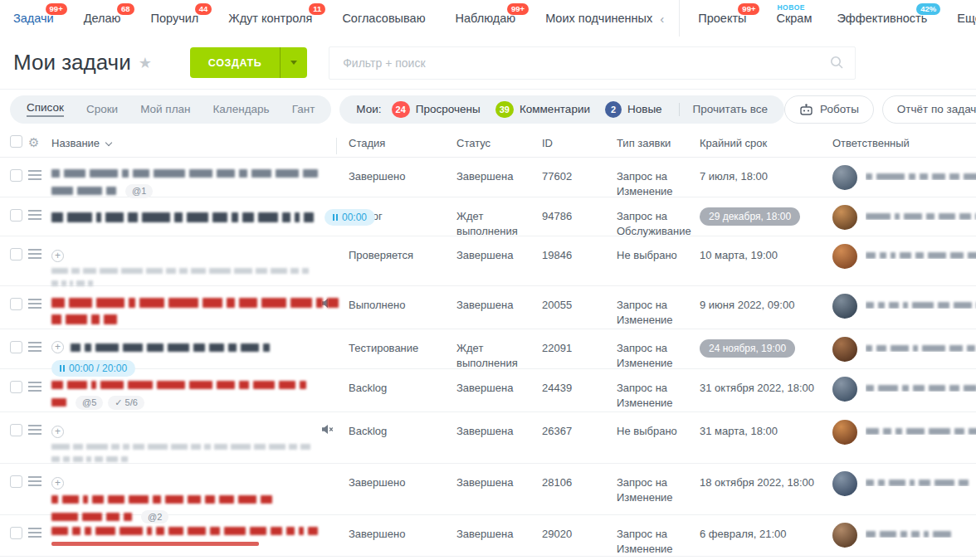 Image resolution: width=976 pixels, height=560 pixels. Describe the element at coordinates (33, 18) in the screenshot. I see `nav-tab-tasks: Задачи 99+` at that location.